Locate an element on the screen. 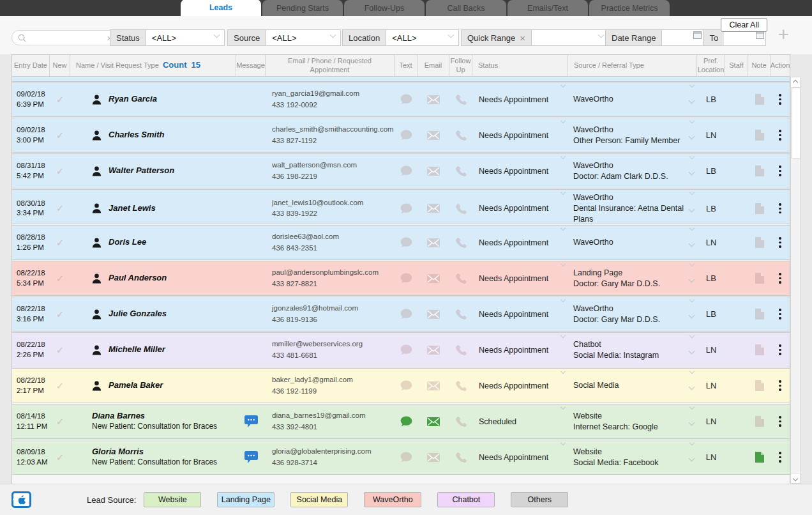 The image size is (812, 515). quick-range-select is located at coordinates (570, 38).